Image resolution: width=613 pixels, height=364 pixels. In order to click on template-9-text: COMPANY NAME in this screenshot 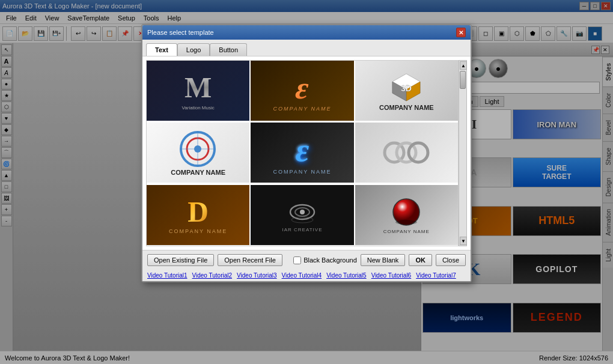, I will do `click(406, 232)`.